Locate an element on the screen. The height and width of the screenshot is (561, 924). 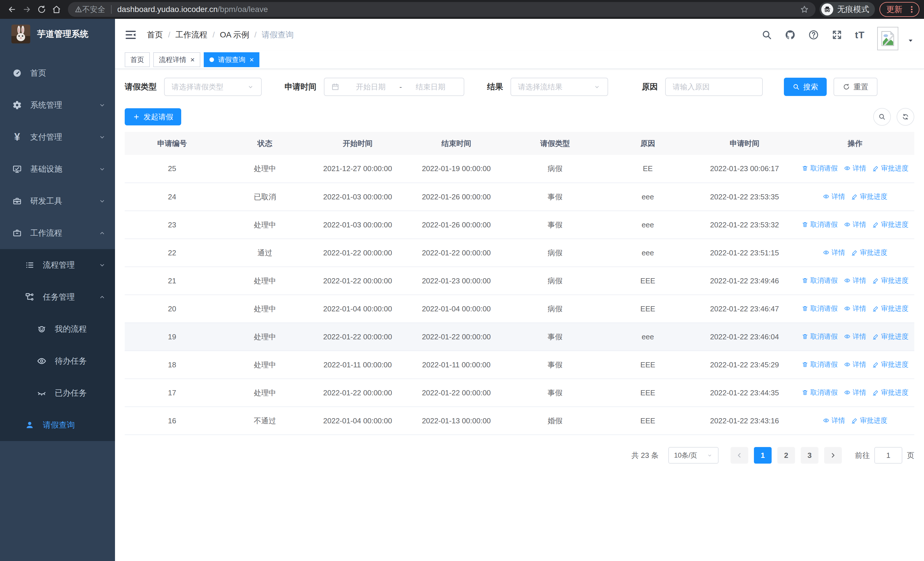
sidebar-item-8: 我的流程 is located at coordinates (58, 329).